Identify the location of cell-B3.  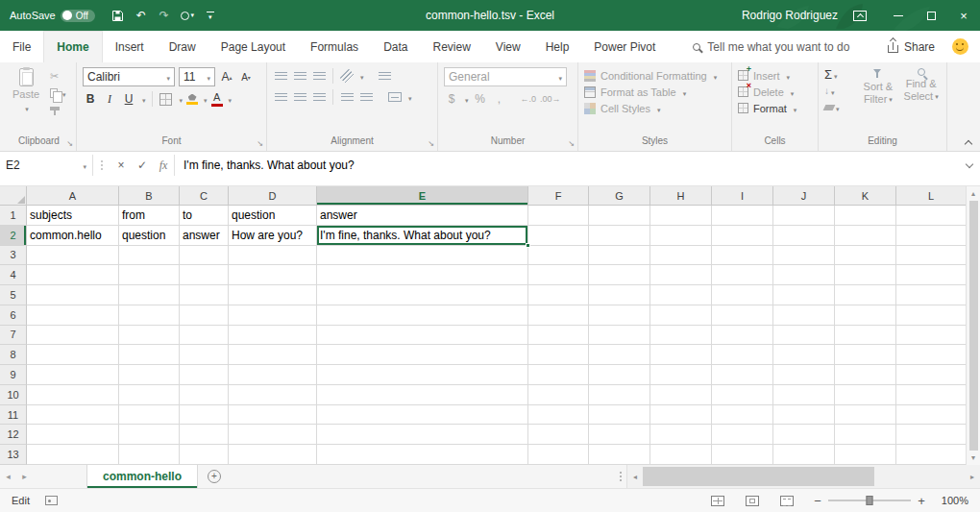
(150, 256).